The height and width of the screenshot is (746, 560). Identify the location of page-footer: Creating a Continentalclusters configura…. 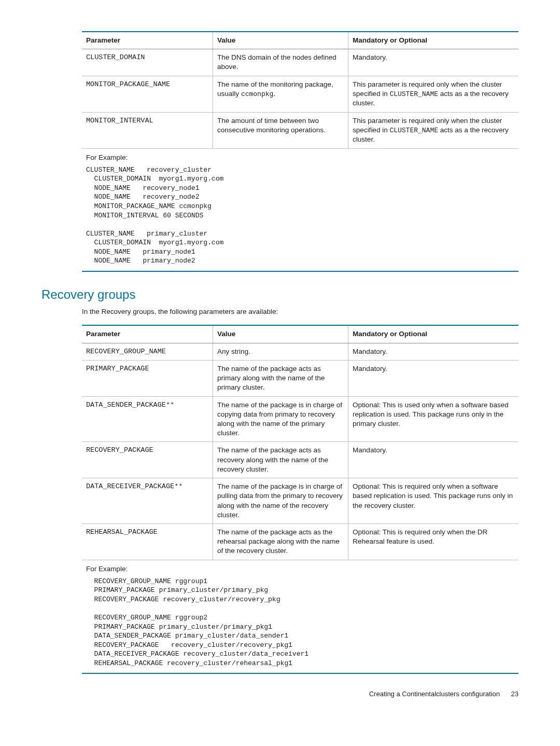
(280, 694).